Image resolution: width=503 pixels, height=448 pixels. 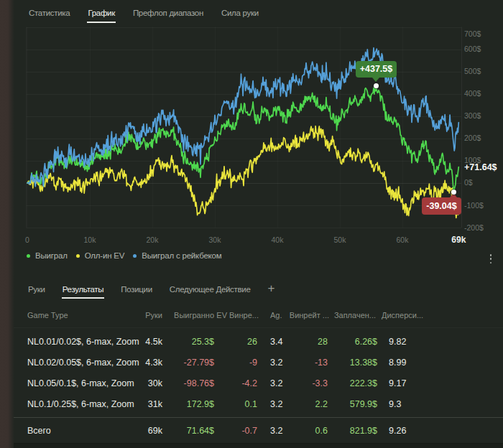 I want to click on table-row: NL0.01/0.02$, 6-max, Zoom4.5k25.3$263.42…, so click(x=251, y=342).